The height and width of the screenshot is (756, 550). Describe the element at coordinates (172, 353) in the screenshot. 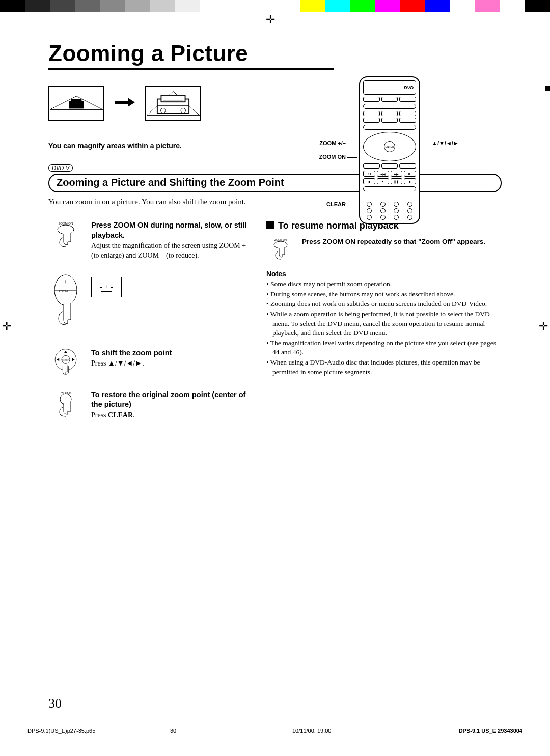

I see `step2-heading: To shift the zoom point` at that location.